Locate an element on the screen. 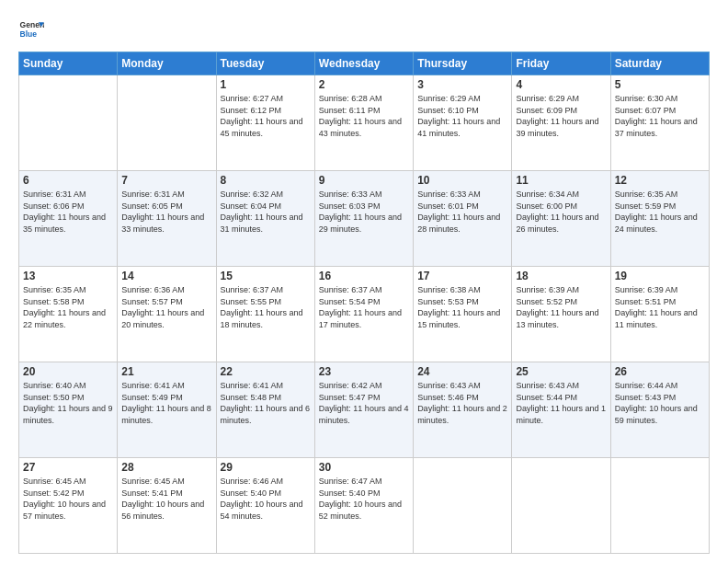 The height and width of the screenshot is (563, 728). col-header-thursday: Thursday is located at coordinates (463, 64).